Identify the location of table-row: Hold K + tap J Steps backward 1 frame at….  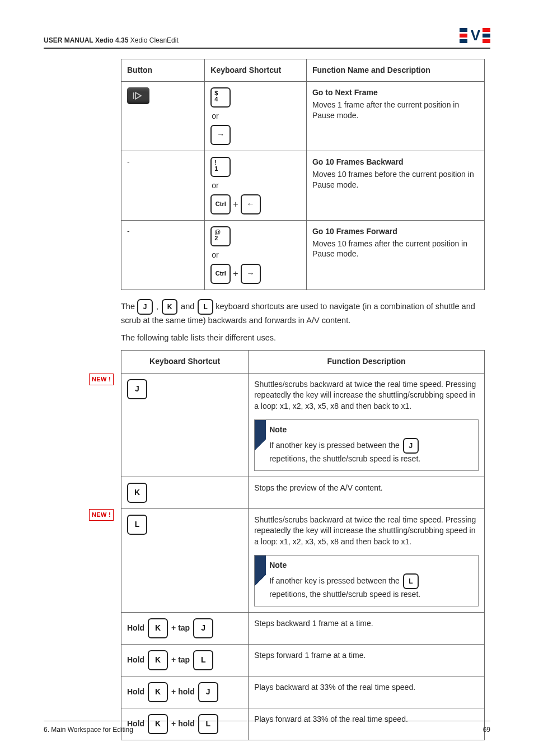
(303, 628).